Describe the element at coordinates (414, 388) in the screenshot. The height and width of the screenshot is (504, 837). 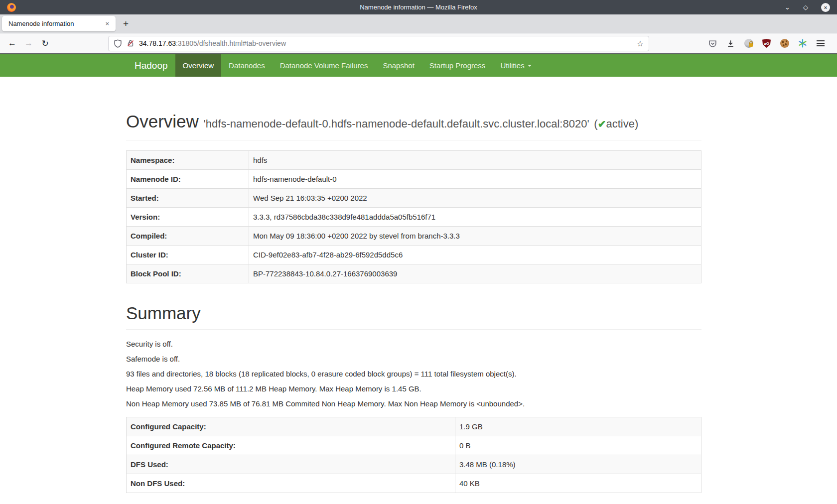
I see `summary-line: Heap Memory used 72.56 MB of 111.2 MB He…` at that location.